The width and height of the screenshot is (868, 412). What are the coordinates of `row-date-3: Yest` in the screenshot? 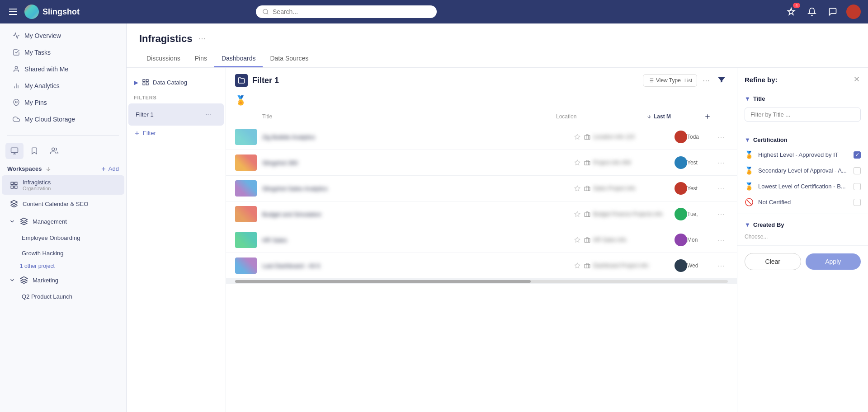 It's located at (701, 188).